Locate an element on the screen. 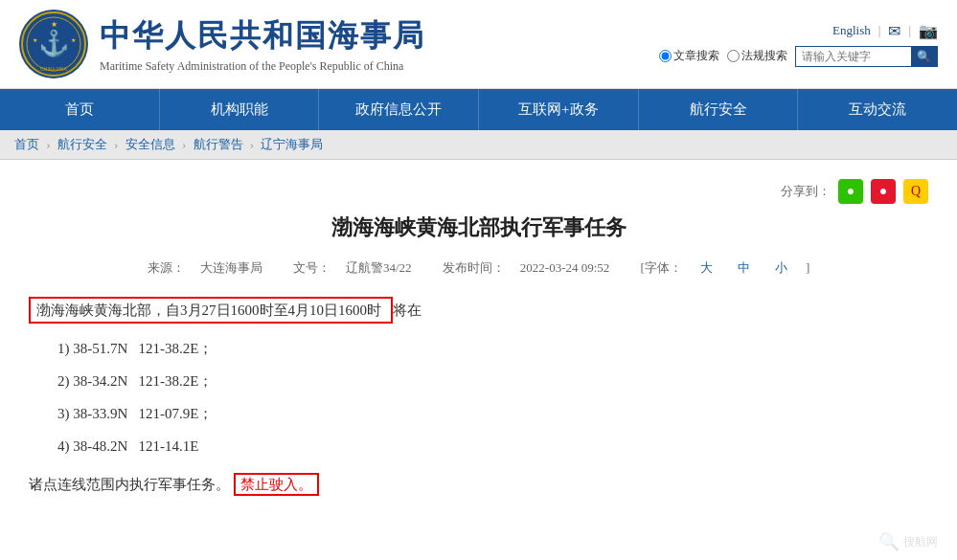  breadcrumb-arrow1: › is located at coordinates (48, 144).